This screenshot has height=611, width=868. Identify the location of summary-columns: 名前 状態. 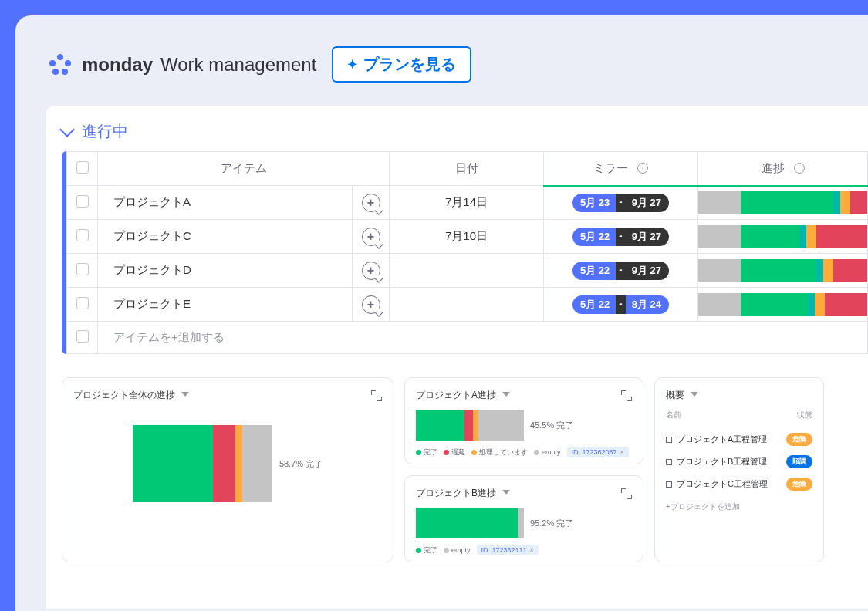
(739, 415).